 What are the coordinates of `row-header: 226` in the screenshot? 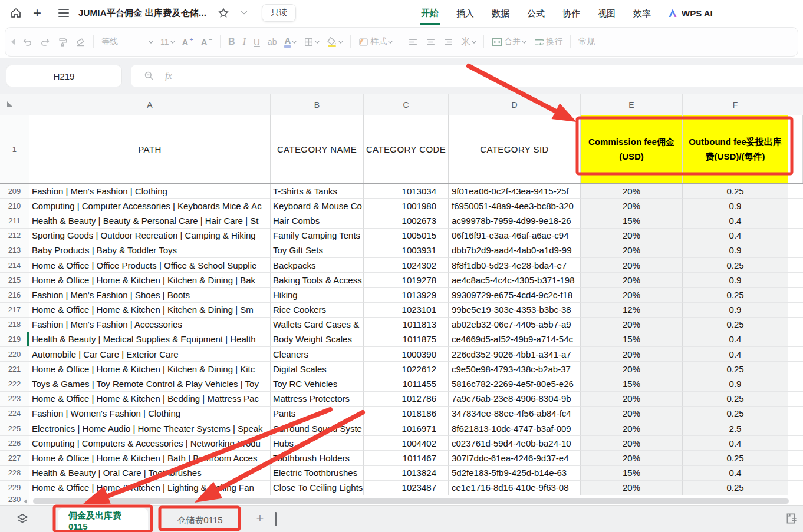 It's located at (15, 443).